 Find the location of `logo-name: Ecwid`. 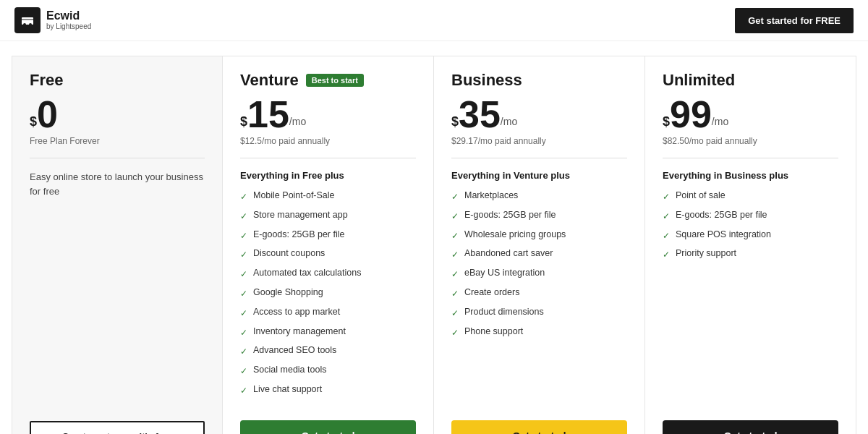

logo-name: Ecwid is located at coordinates (69, 16).